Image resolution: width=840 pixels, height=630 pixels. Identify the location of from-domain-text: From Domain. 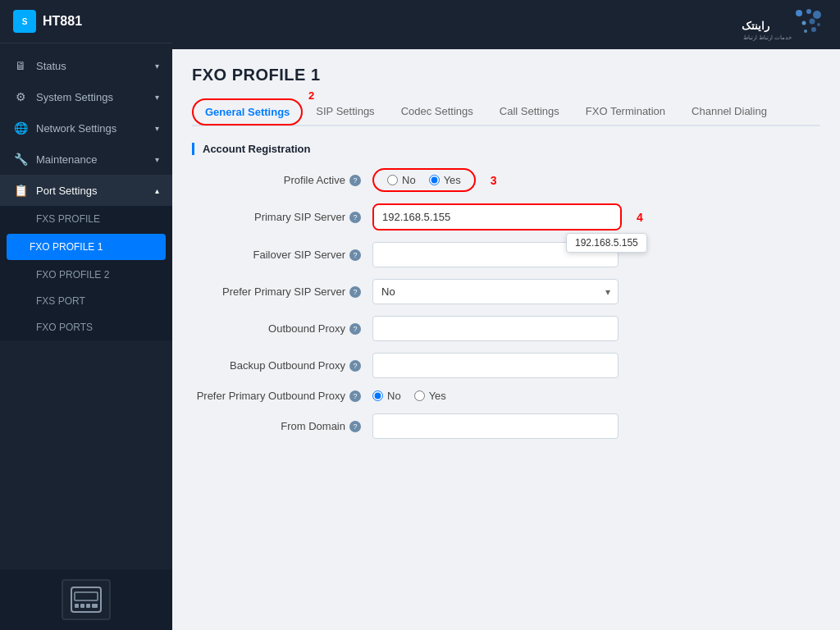
(313, 427).